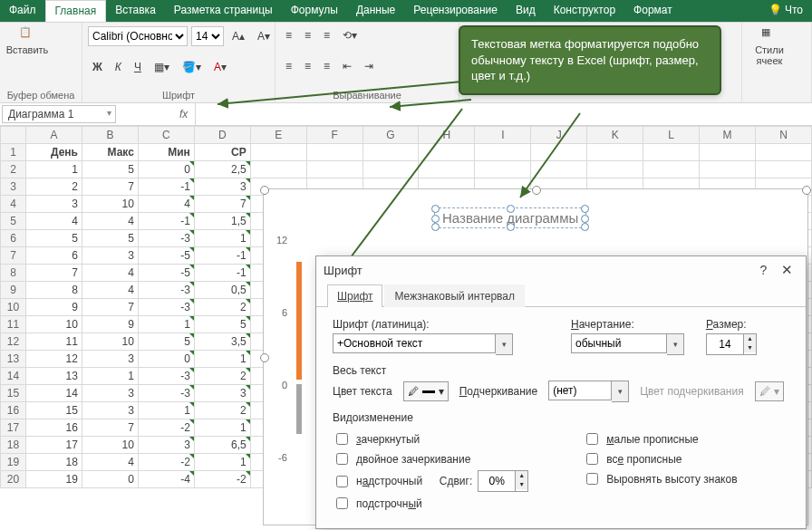 This screenshot has height=530, width=812. Describe the element at coordinates (14, 359) in the screenshot. I see `row-header: 13` at that location.